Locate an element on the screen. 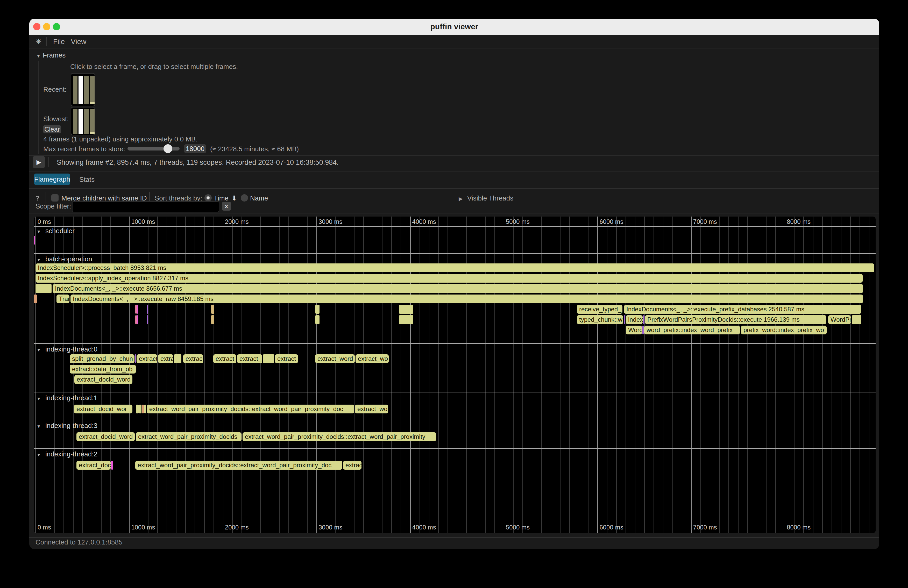 This screenshot has height=588, width=908. recent-frames-thumbnail is located at coordinates (83, 90).